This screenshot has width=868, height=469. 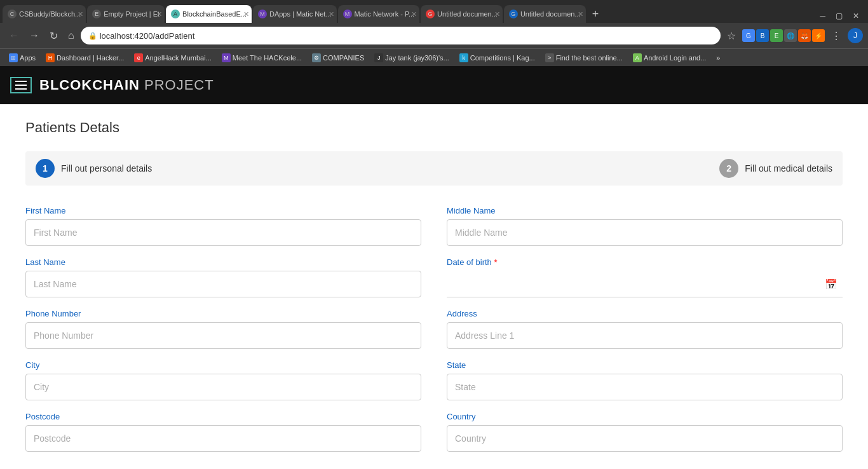 I want to click on dashboard-icon: H, so click(x=50, y=58).